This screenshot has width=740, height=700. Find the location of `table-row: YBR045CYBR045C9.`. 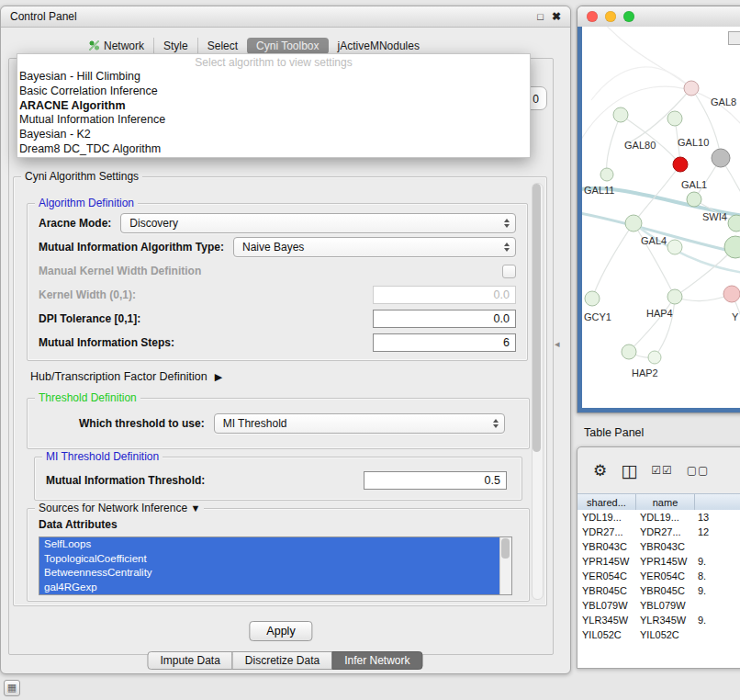

table-row: YBR045CYBR045C9. is located at coordinates (659, 591).